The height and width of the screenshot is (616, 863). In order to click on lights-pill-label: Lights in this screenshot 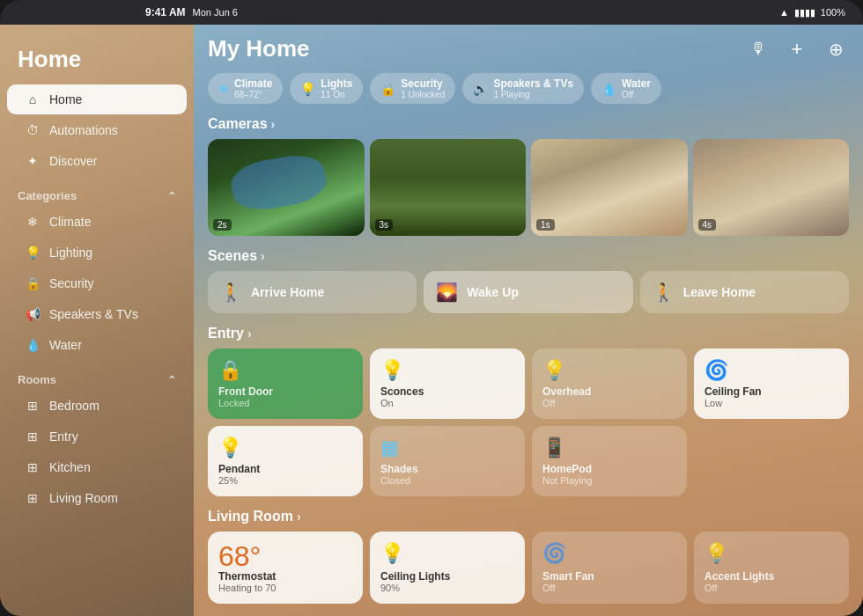, I will do `click(336, 84)`.